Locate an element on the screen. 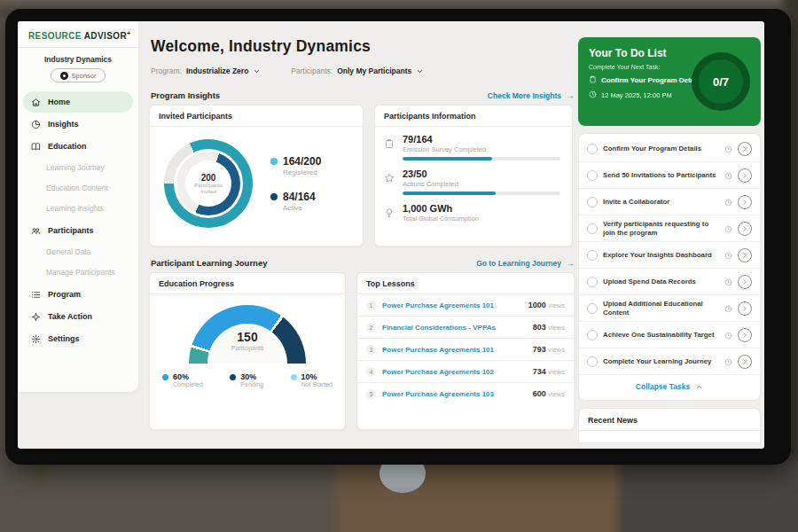 The height and width of the screenshot is (532, 798). sidebar-item-label: Participants is located at coordinates (71, 231).